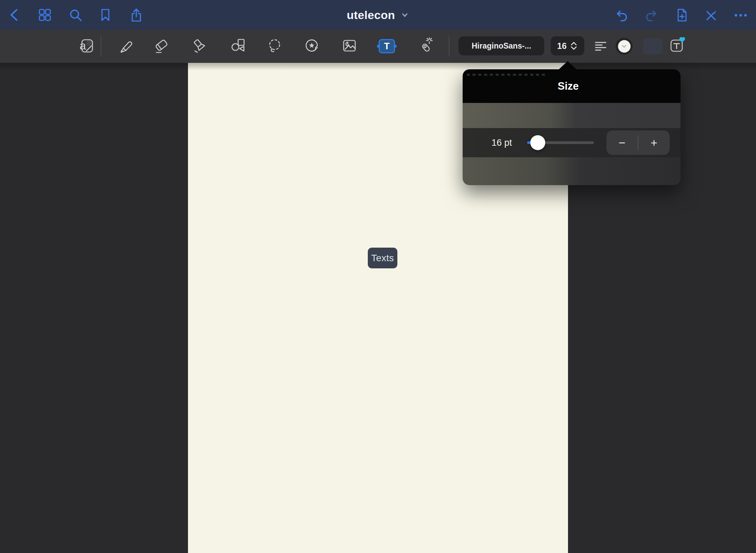 The height and width of the screenshot is (553, 756). What do you see at coordinates (710, 15) in the screenshot?
I see `pen-disable-button` at bounding box center [710, 15].